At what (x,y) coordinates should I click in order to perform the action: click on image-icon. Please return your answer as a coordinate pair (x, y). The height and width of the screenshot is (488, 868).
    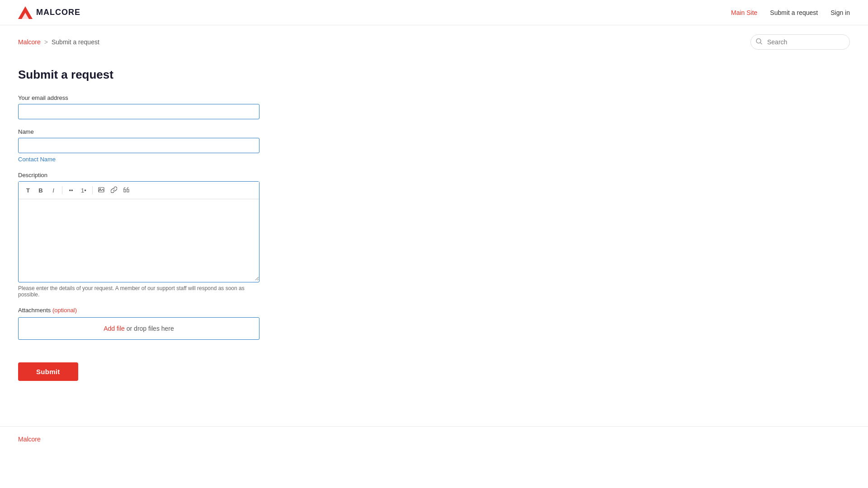
    Looking at the image, I should click on (101, 191).